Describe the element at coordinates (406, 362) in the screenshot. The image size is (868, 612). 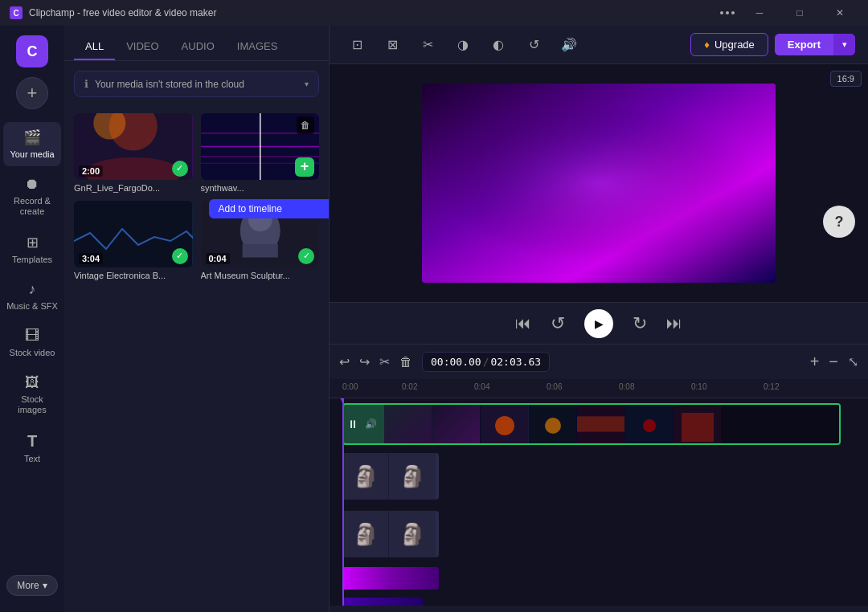
I see `delete-clip-button: 🗑` at that location.